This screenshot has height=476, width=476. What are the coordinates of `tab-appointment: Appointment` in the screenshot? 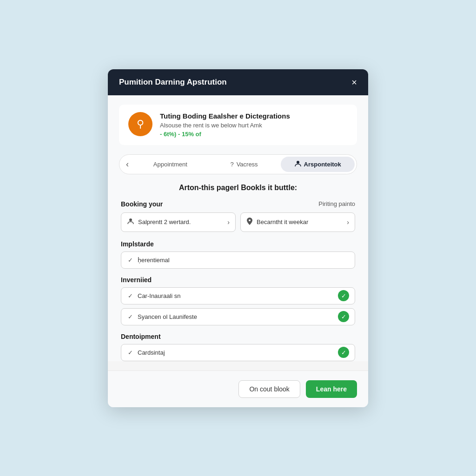 It's located at (170, 165).